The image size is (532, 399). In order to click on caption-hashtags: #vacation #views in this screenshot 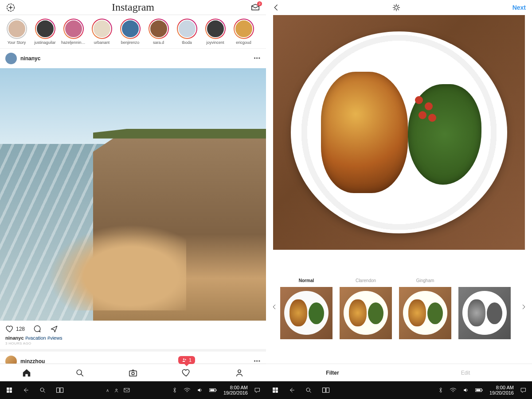, I will do `click(44, 338)`.